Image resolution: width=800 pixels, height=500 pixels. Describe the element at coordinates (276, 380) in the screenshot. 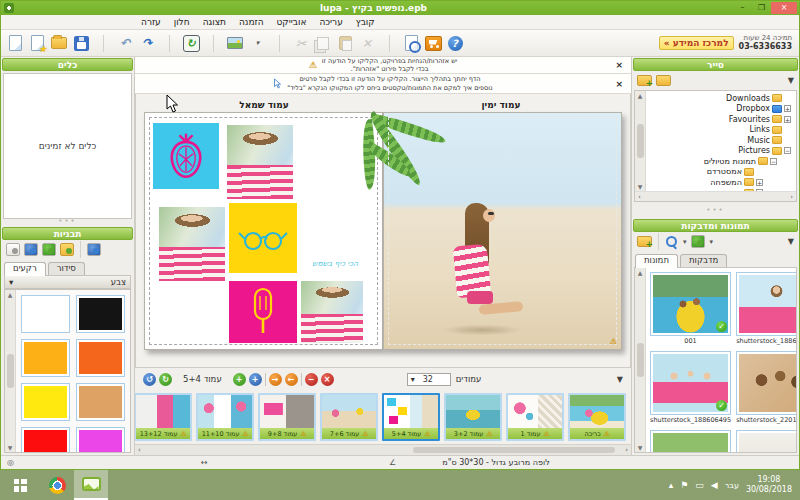

I see `move-page-forward-button: →` at that location.